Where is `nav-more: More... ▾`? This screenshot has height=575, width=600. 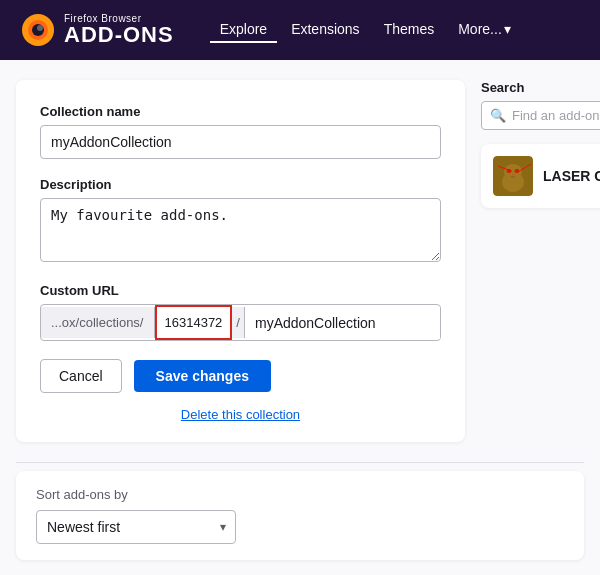 nav-more: More... ▾ is located at coordinates (484, 30).